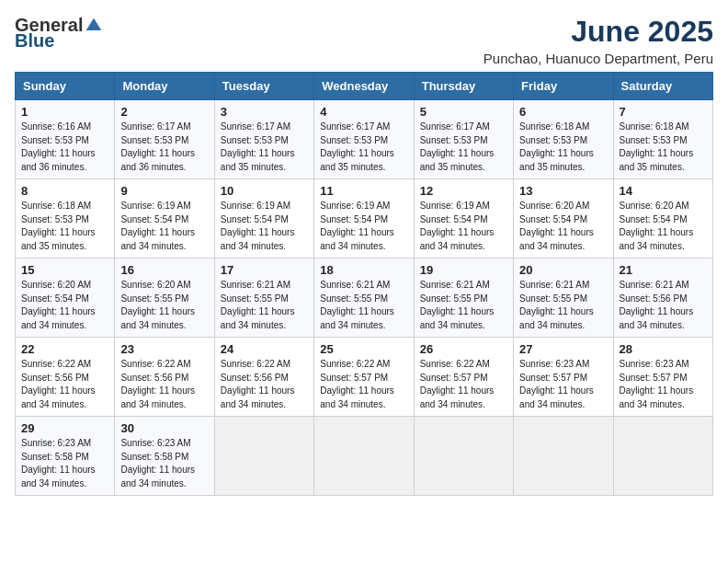 The width and height of the screenshot is (728, 563). What do you see at coordinates (463, 112) in the screenshot?
I see `day-number: 5` at bounding box center [463, 112].